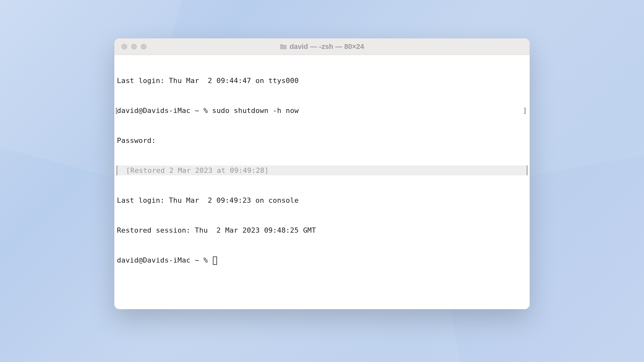  Describe the element at coordinates (193, 171) in the screenshot. I see `restored-text: [Restored 2 Mar 2023 at 09:49:28]` at that location.